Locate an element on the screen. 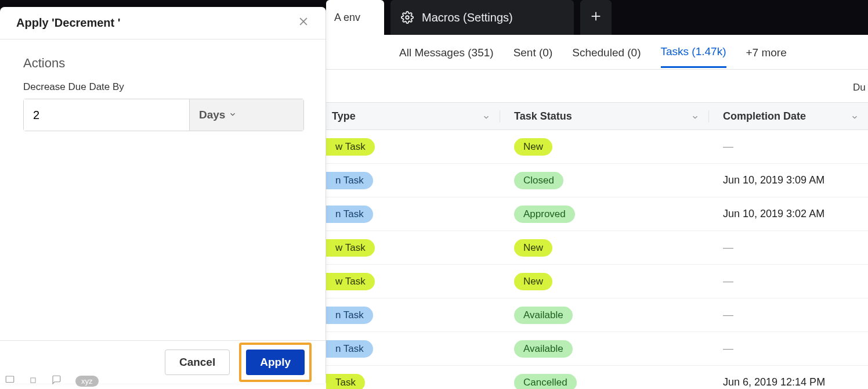  column-header-type: Type is located at coordinates (413, 116).